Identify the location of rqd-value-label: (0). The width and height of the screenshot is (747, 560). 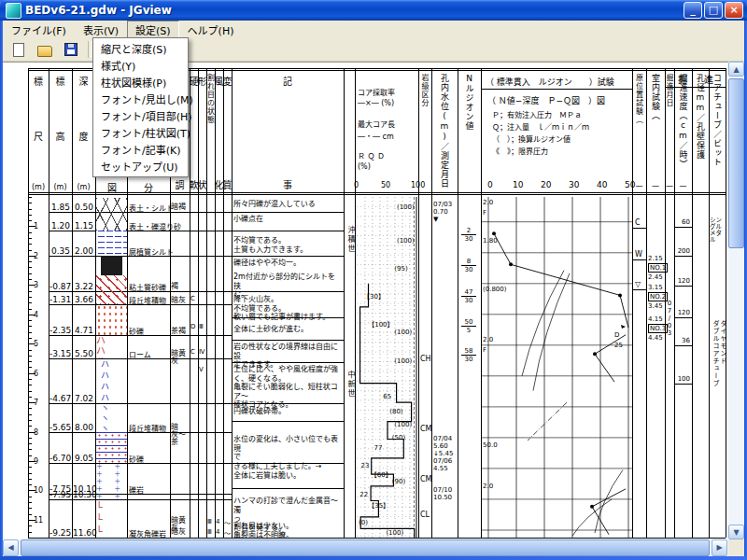
(363, 523).